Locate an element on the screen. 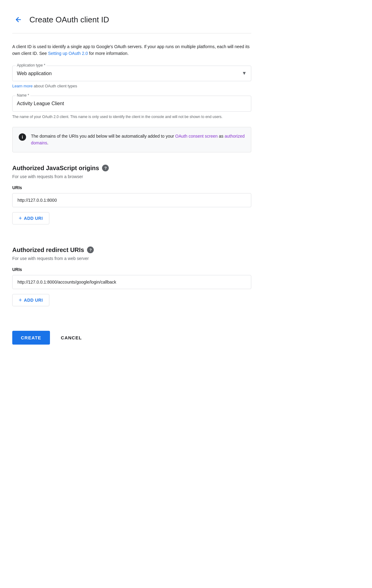  name-helper-text: The name of your OAuth 2.0 client. This … is located at coordinates (132, 117).